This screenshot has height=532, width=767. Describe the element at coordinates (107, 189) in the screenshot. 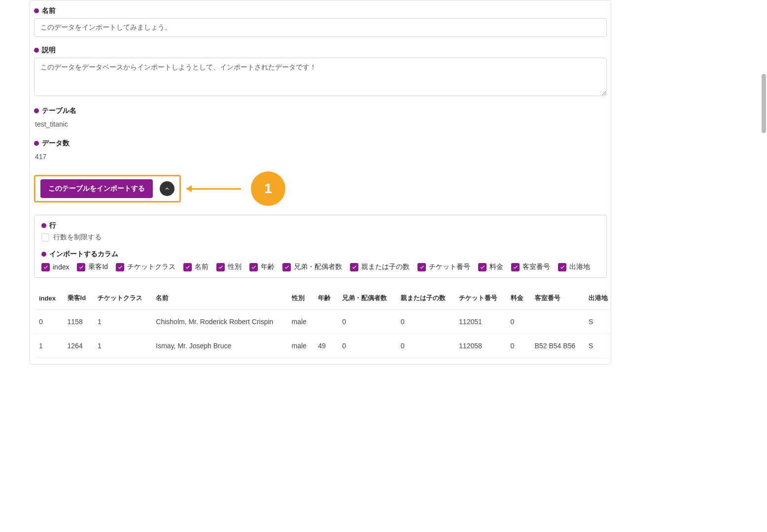

I see `import-highlight: このテーブルをインポートする` at that location.